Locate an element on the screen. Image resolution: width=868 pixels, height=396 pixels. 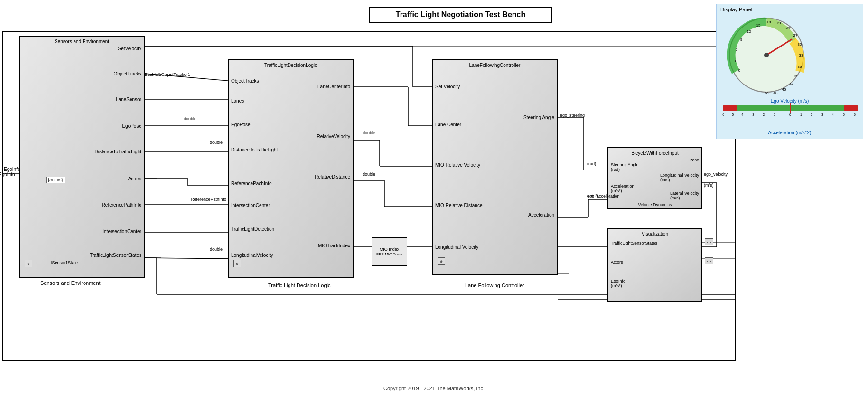
bicycle-block: BicycleWithForceInput Steering Angle(rad… is located at coordinates (655, 178).